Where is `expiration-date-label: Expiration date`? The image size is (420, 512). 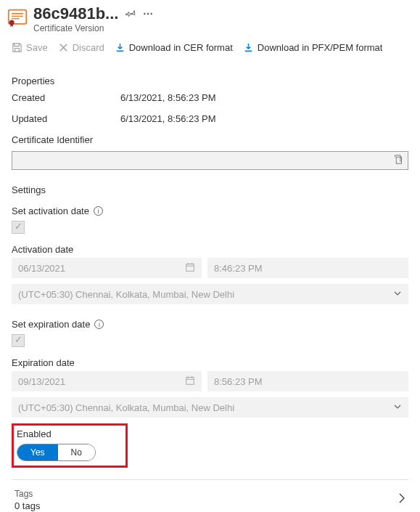 expiration-date-label: Expiration date is located at coordinates (44, 363).